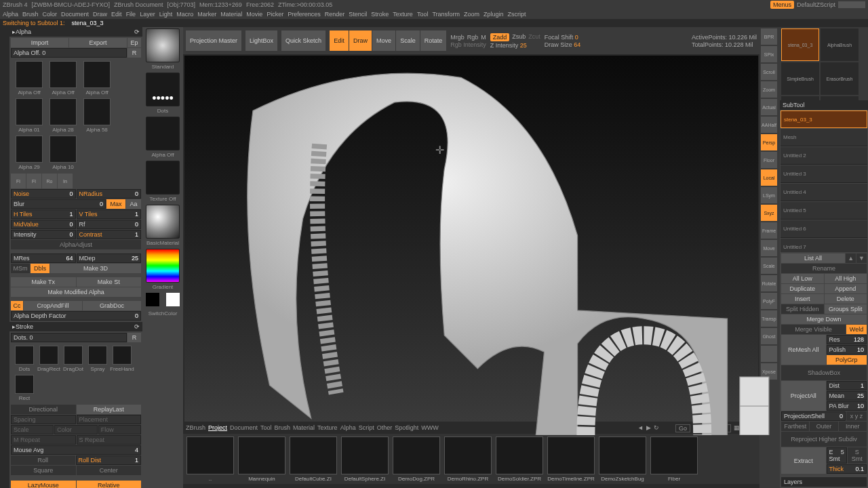 The image size is (868, 488). I want to click on refresh-icon: ⟳, so click(137, 32).